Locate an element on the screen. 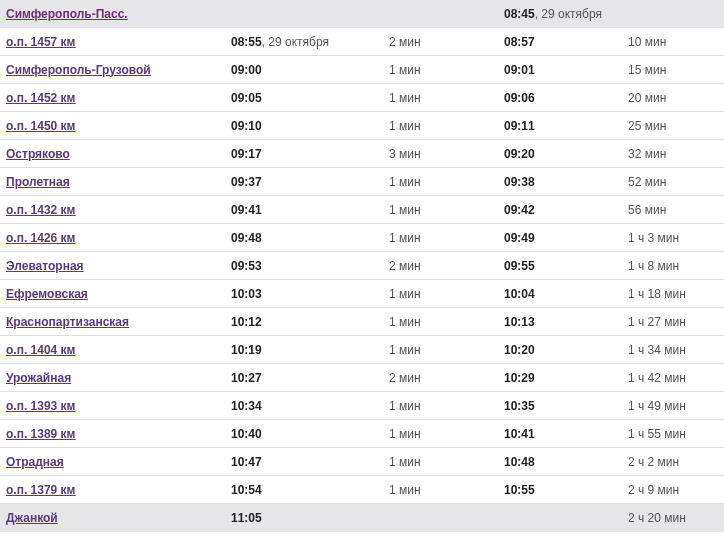 The image size is (724, 558). station-link: о.п. 1450 км is located at coordinates (41, 126).